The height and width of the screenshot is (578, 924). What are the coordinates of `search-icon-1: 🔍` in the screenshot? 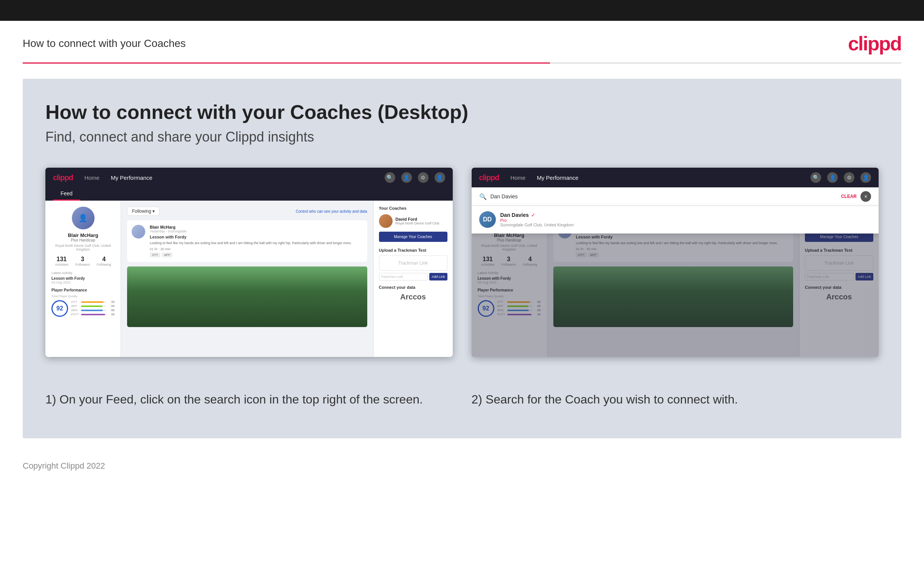 It's located at (390, 177).